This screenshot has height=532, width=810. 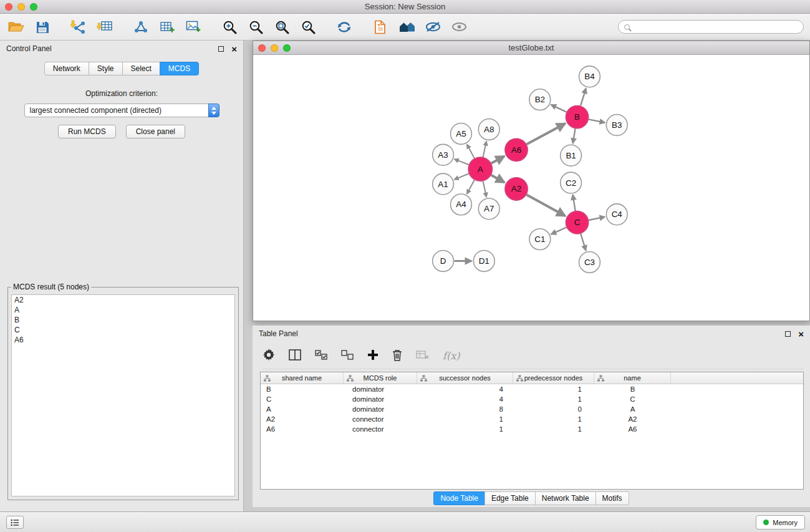 I want to click on network-window-title: testGlobe.txt, so click(x=531, y=47).